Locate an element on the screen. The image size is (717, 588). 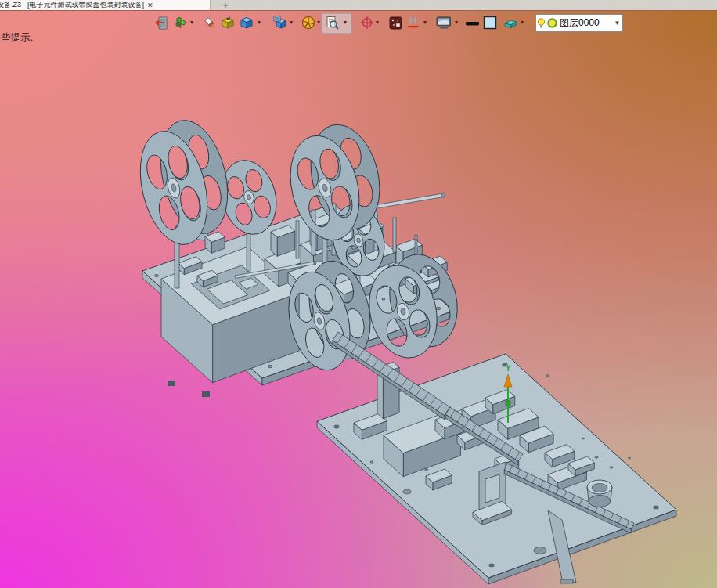
magnifier-doc-dropdown-caret: ▾ is located at coordinates (345, 23).